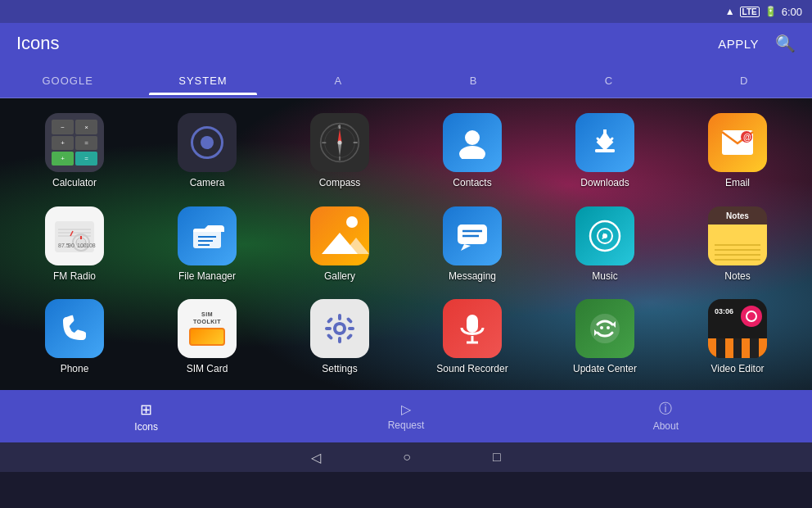 The height and width of the screenshot is (508, 812). What do you see at coordinates (472, 338) in the screenshot?
I see `app-soundrecorder: Sound Recorder` at bounding box center [472, 338].